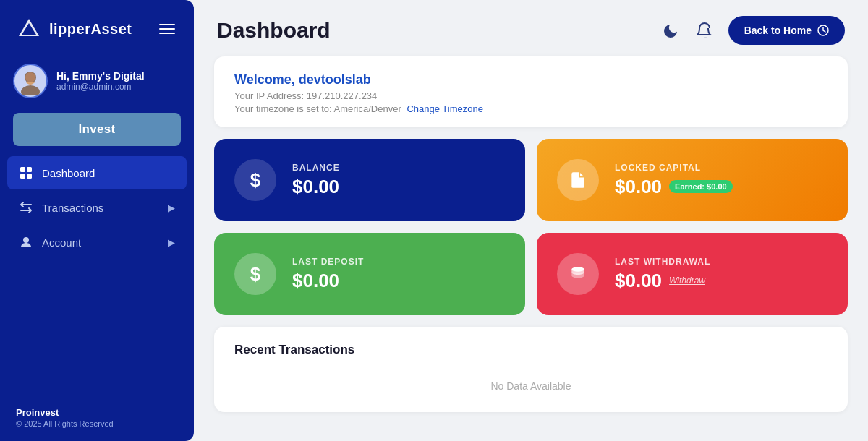 The height and width of the screenshot is (441, 868). Describe the element at coordinates (445, 108) in the screenshot. I see `change-timezone-link: Change Timezone` at that location.